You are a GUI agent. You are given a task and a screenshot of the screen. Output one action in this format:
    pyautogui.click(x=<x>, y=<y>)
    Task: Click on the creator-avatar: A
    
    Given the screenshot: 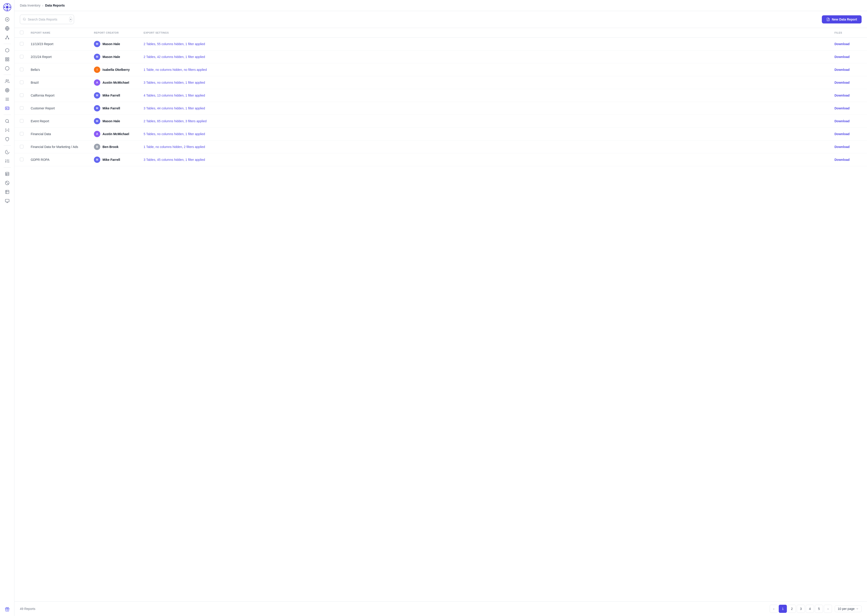 What is the action you would take?
    pyautogui.click(x=97, y=83)
    